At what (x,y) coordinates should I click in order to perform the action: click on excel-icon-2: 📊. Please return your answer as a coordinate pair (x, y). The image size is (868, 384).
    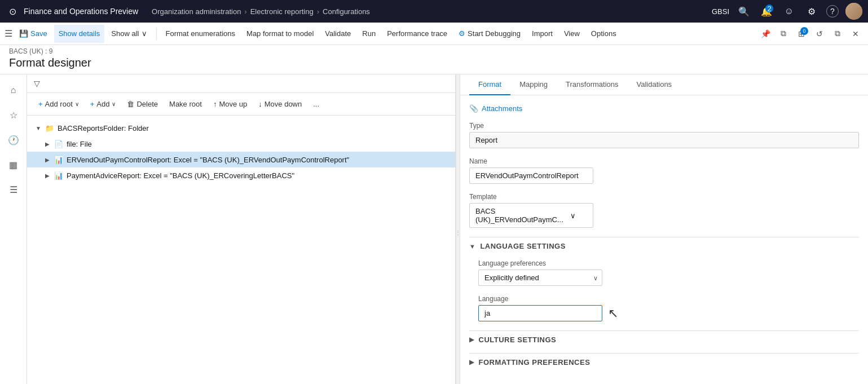
    Looking at the image, I should click on (59, 176).